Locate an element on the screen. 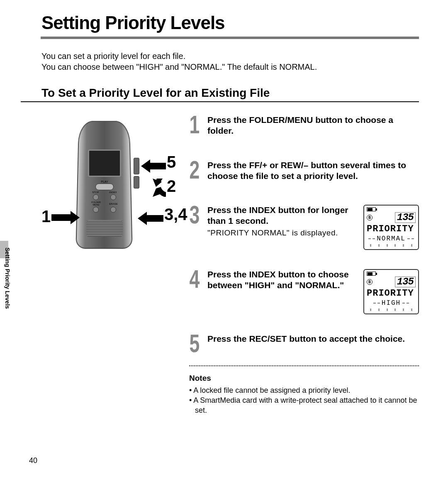 This screenshot has height=480, width=448. step-5: 5 Press the REC/SET button to accept the… is located at coordinates (304, 344).